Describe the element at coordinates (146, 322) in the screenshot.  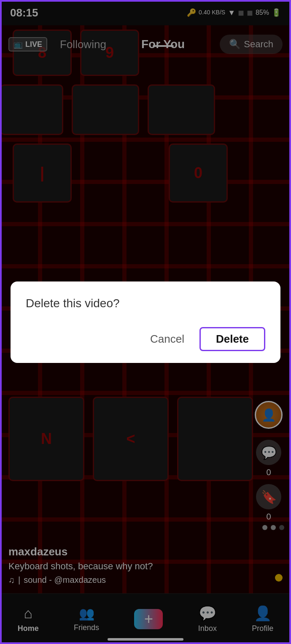
I see `delete-dialog: Delete this video? Cancel Delete` at that location.